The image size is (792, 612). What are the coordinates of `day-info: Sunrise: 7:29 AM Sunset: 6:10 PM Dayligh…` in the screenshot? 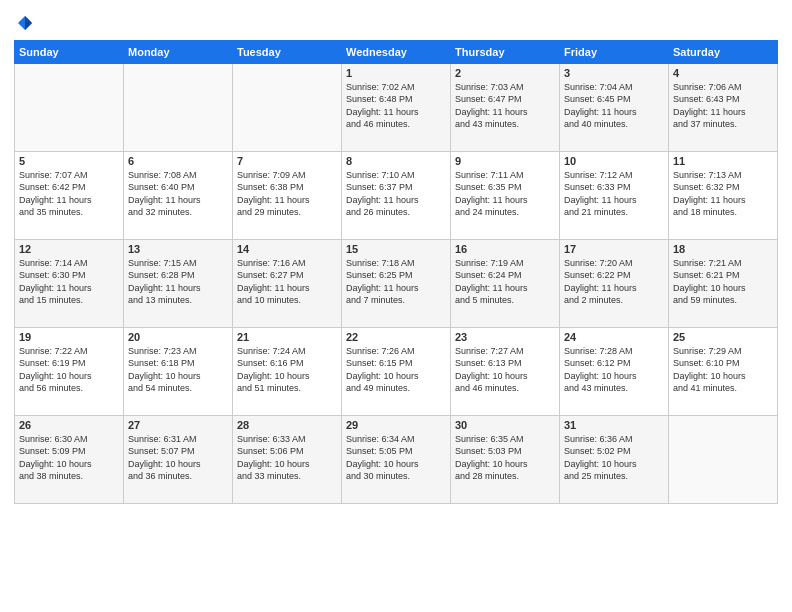 It's located at (723, 370).